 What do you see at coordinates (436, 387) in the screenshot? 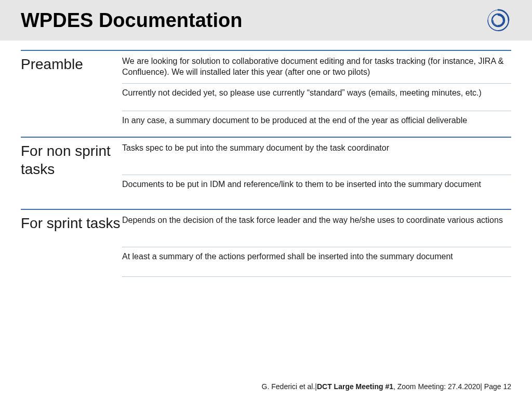
I see `footer-meeting-rest: , Zoom Meeting: 27.4.2020` at bounding box center [436, 387].